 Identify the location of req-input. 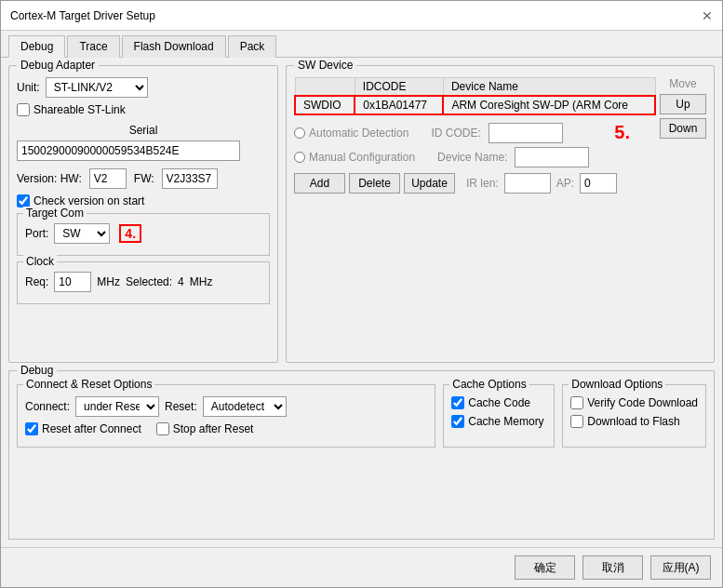
(73, 282).